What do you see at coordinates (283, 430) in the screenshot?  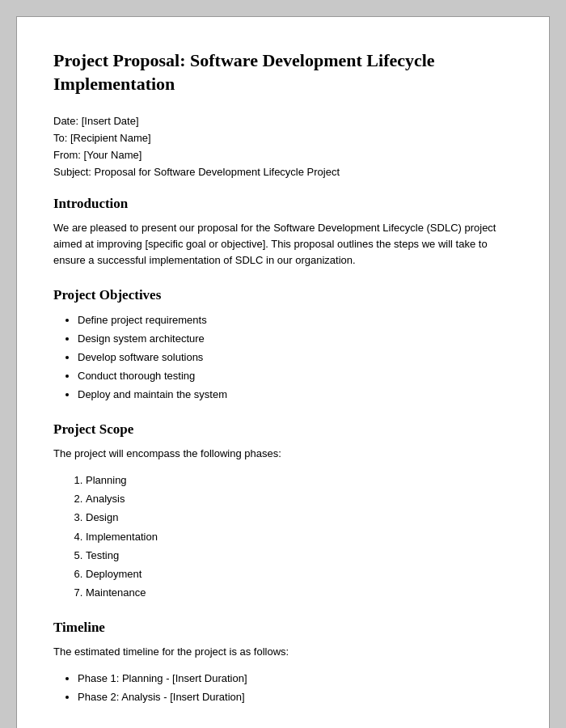 I see `scope-heading: Project Scope` at bounding box center [283, 430].